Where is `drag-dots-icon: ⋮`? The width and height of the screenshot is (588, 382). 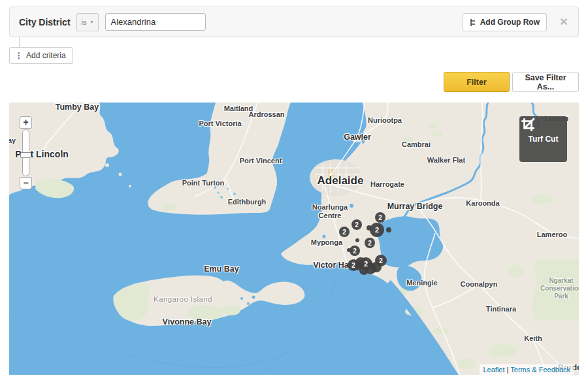
drag-dots-icon: ⋮ is located at coordinates (19, 56).